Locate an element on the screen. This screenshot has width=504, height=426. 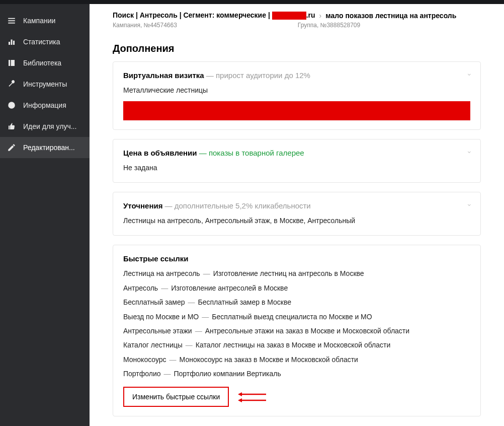
sitelink-name: Антресольные этажи is located at coordinates (158, 331).